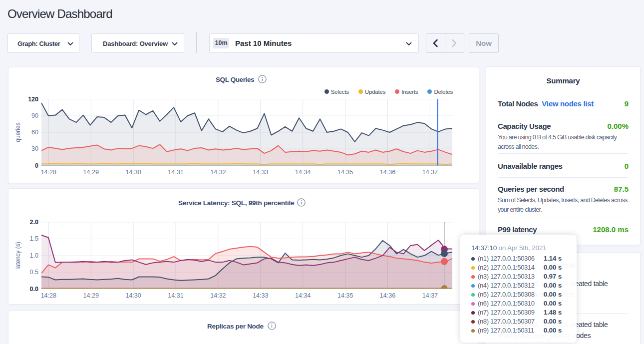 The image size is (644, 344). I want to click on svg-text: 1.0, so click(34, 256).